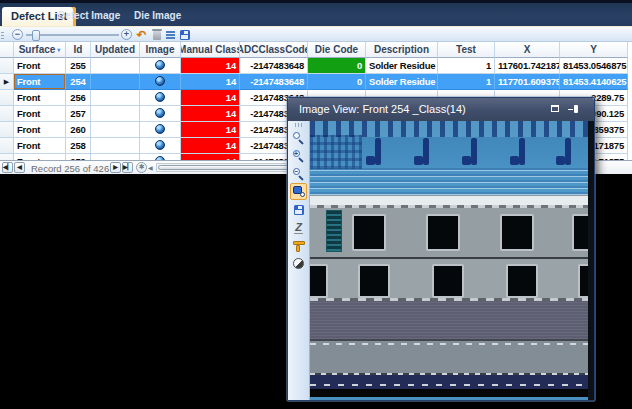  Describe the element at coordinates (78, 66) in the screenshot. I see `cell-id: 255` at that location.